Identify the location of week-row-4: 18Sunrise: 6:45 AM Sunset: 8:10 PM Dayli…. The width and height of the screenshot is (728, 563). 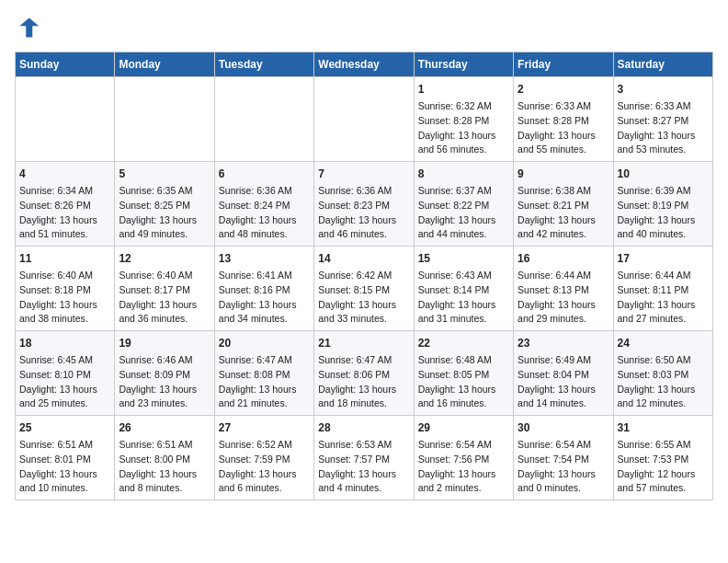
(364, 373).